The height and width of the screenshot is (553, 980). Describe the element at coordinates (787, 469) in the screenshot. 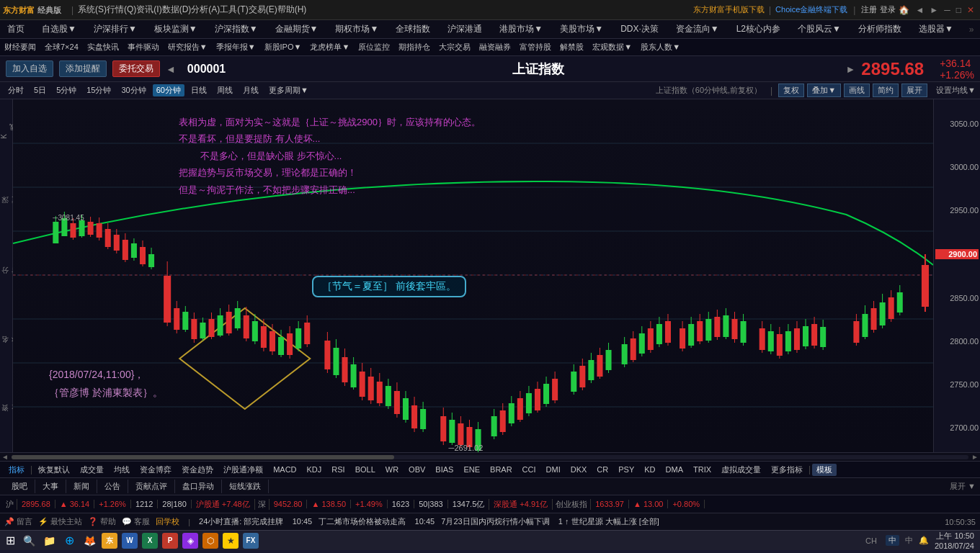

I see `ind-btn-more: 更多指标` at that location.